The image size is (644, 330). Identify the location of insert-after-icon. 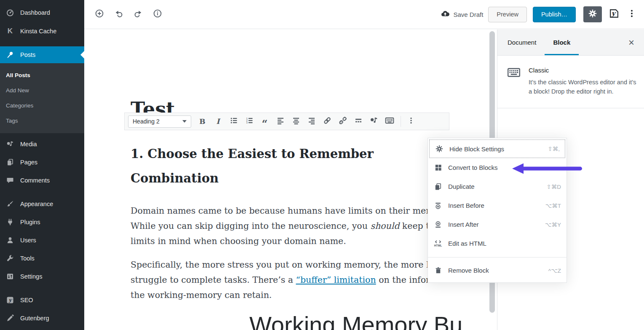
(438, 225).